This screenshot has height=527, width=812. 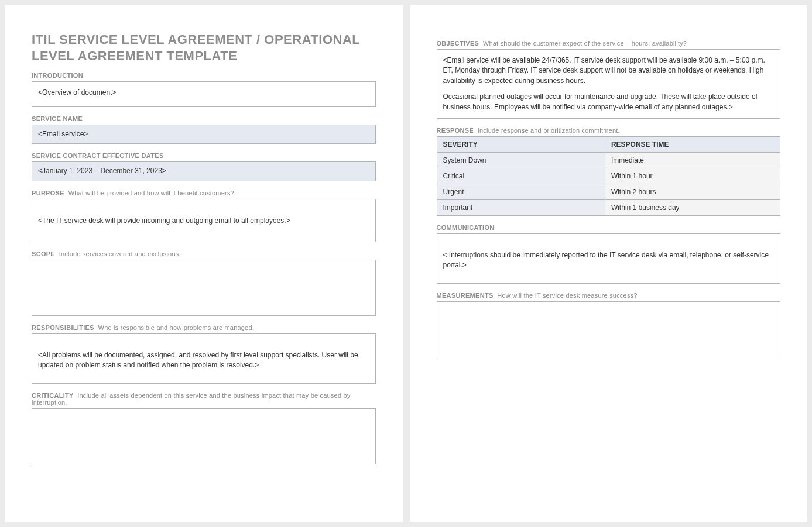 I want to click on label-measurements-text: MEASUREMENTS, so click(x=465, y=295).